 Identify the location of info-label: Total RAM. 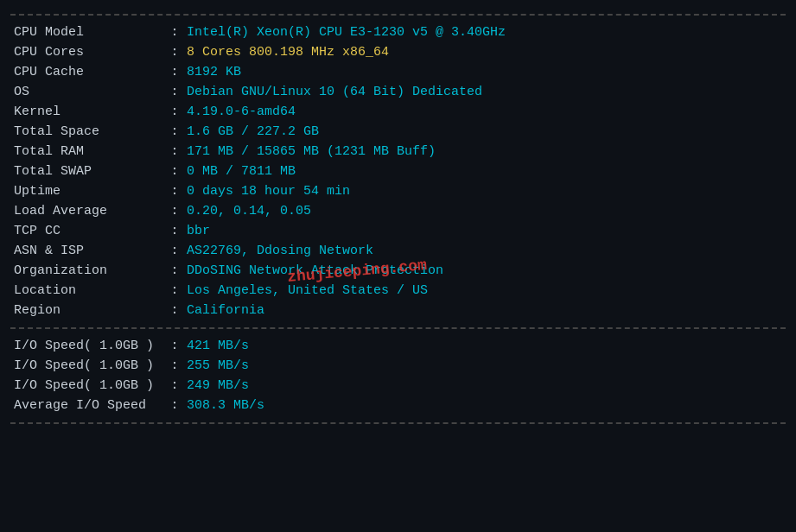
(88, 152).